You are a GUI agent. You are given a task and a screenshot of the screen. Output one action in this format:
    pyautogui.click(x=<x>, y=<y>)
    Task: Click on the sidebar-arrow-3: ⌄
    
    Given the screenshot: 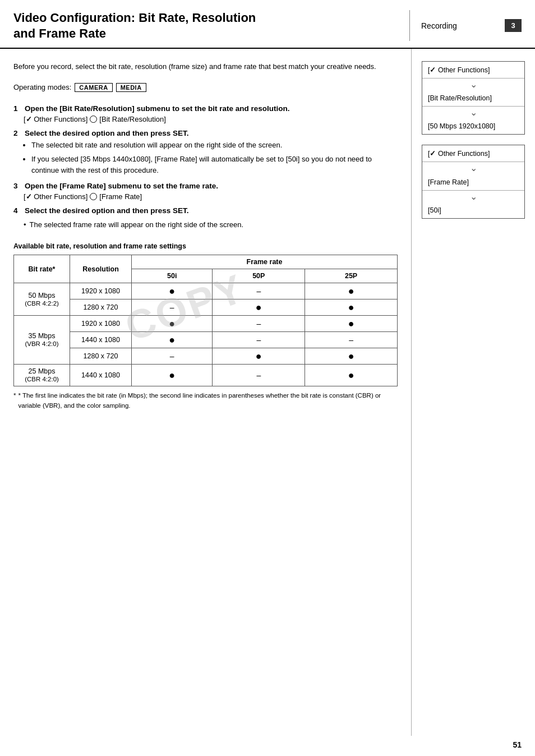 What is the action you would take?
    pyautogui.click(x=473, y=168)
    